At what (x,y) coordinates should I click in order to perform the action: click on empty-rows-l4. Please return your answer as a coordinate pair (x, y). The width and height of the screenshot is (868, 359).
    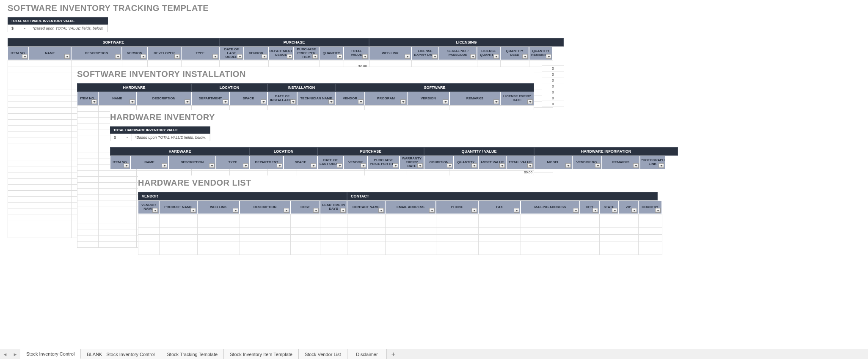
    Looking at the image, I should click on (400, 234).